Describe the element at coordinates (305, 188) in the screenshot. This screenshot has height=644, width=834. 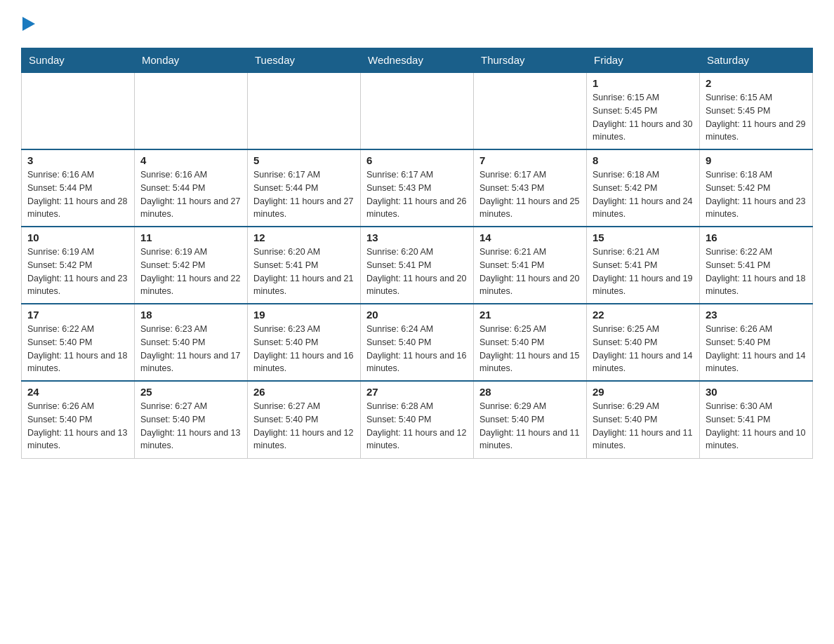
I see `table-row: 5Sunrise: 6:17 AMSunset: 5:44 PMDaylight…` at that location.